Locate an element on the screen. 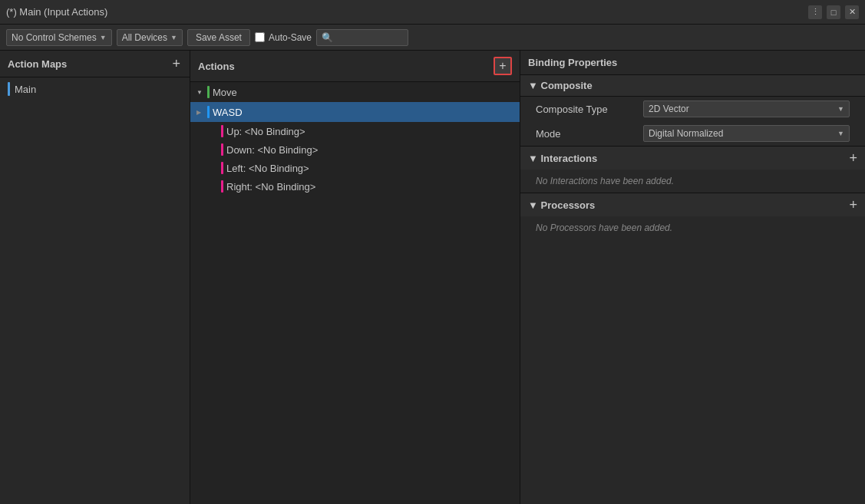 Image resolution: width=865 pixels, height=504 pixels. processors-triangle-icon: ▼ is located at coordinates (533, 206).